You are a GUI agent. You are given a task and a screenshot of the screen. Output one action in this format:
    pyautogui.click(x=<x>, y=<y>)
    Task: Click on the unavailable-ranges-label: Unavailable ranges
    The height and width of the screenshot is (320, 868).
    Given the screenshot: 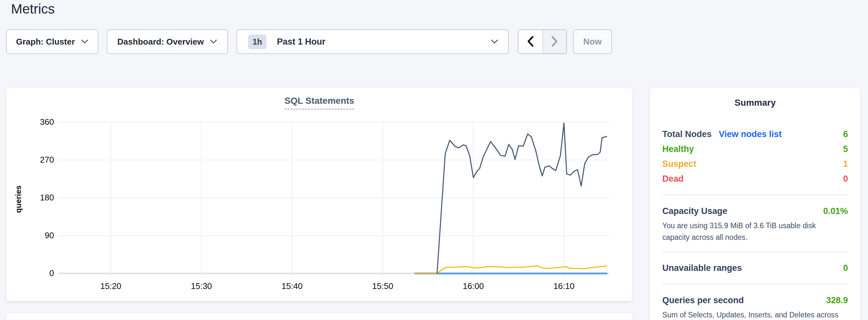 What is the action you would take?
    pyautogui.click(x=702, y=268)
    